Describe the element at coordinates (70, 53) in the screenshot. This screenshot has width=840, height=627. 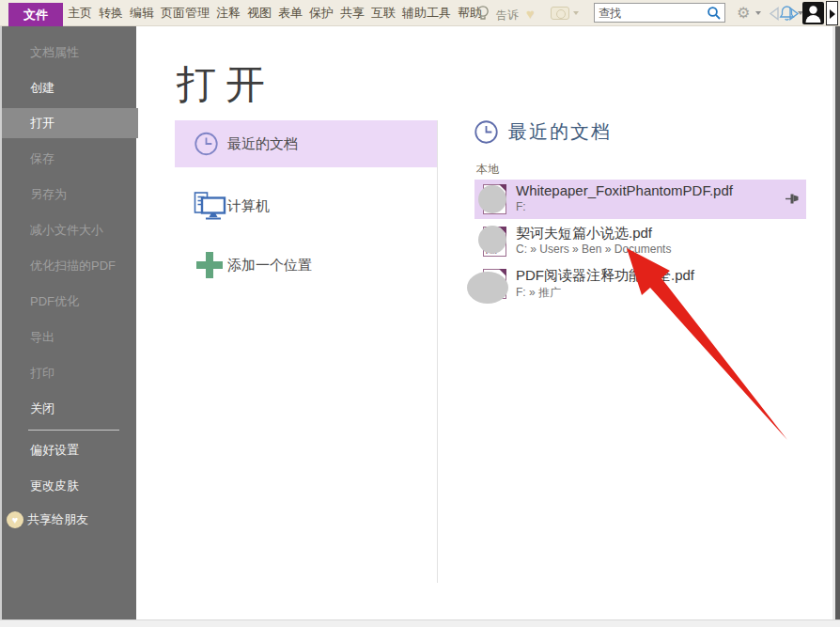
I see `sidebar-item-doc-properties: 文档属性` at that location.